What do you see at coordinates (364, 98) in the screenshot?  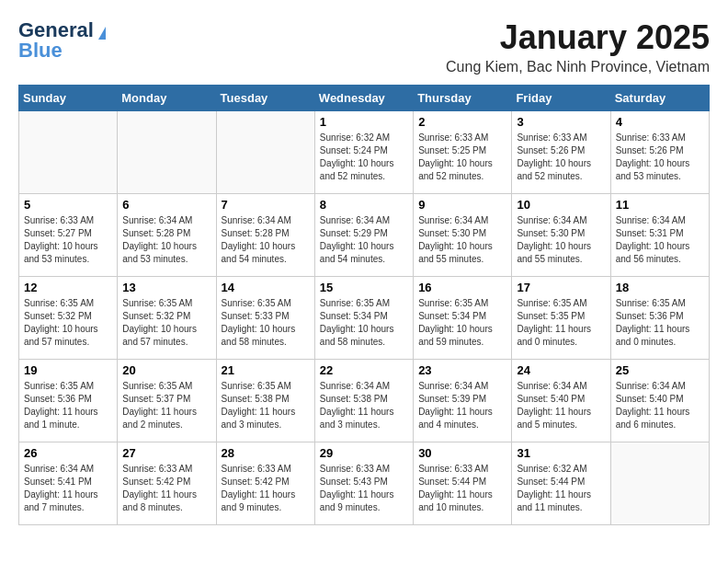 I see `calendar-header-row: SundayMondayTuesdayWednesdayThursdayFrid…` at bounding box center [364, 98].